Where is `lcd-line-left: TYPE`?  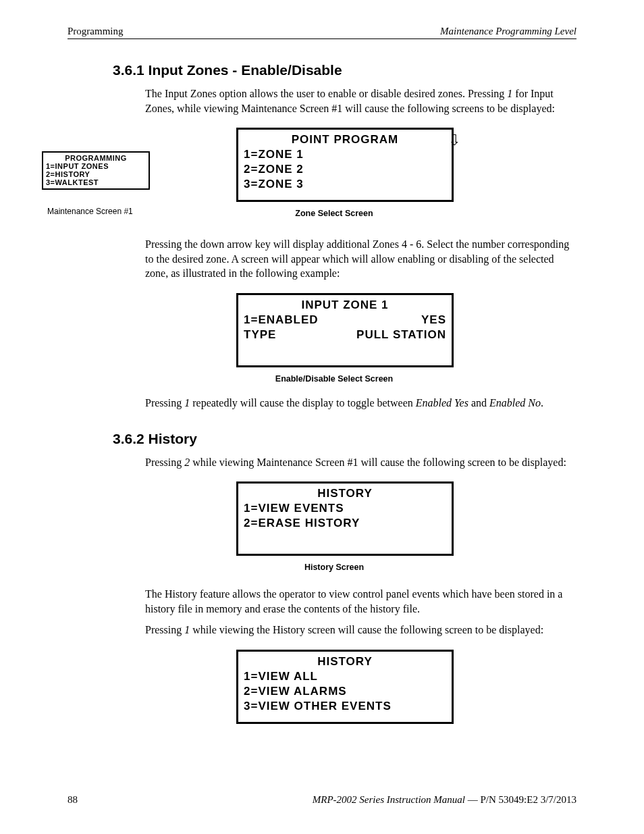
lcd-line-left: TYPE is located at coordinates (260, 335).